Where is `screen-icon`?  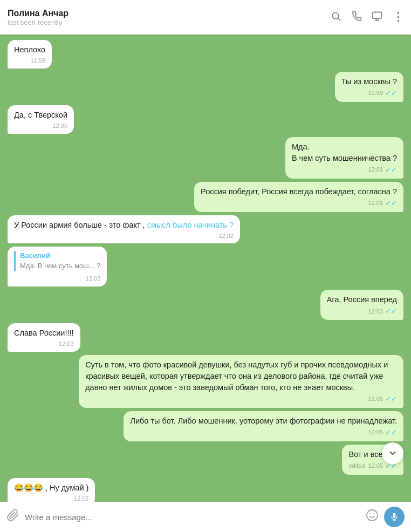 screen-icon is located at coordinates (377, 17).